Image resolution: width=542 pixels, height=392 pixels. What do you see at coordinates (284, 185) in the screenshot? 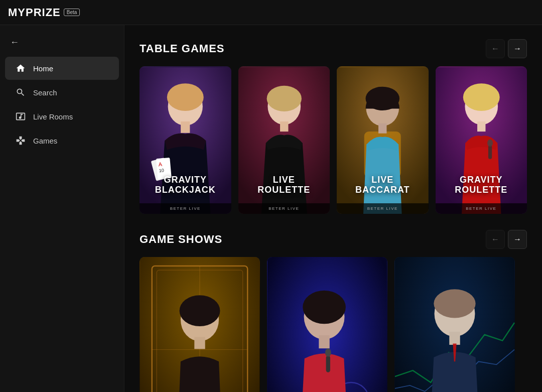
I see `card-live-roulette-label: LIVEROULETTE` at bounding box center [284, 185].